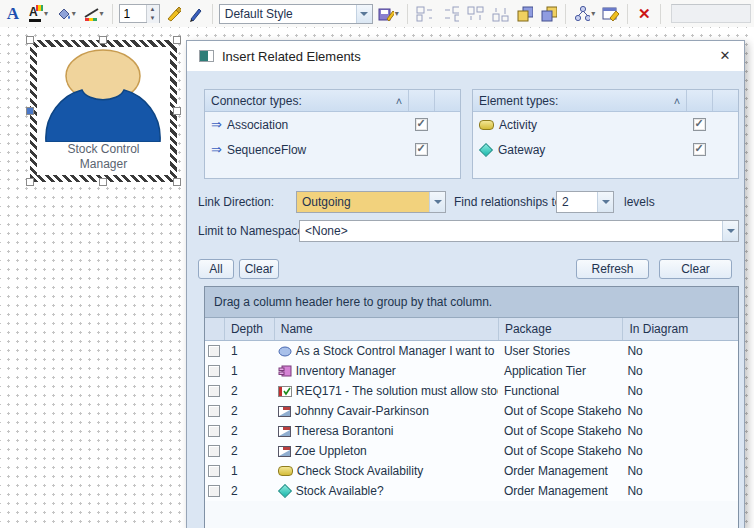 This screenshot has width=754, height=528. Describe the element at coordinates (472, 411) in the screenshot. I see `table-row: 2 Johnny Cavair-Parkinson Out of Scope S…` at that location.